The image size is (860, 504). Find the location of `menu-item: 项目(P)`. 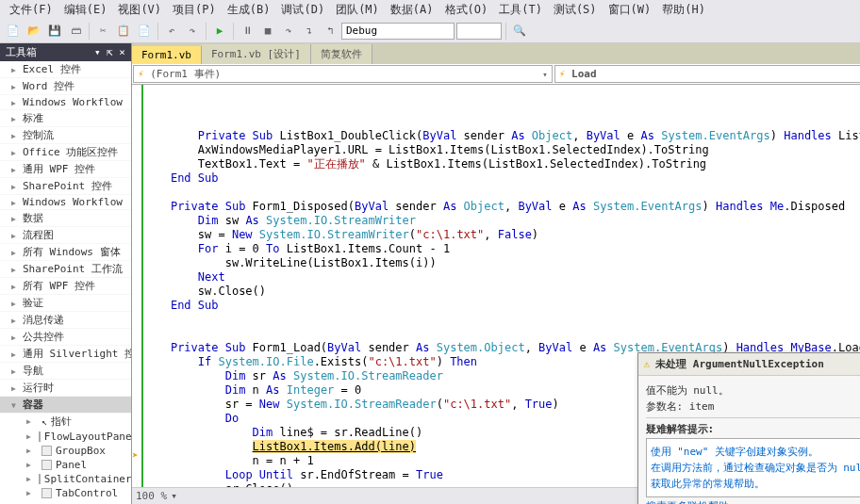

menu-item: 项目(P) is located at coordinates (194, 9).